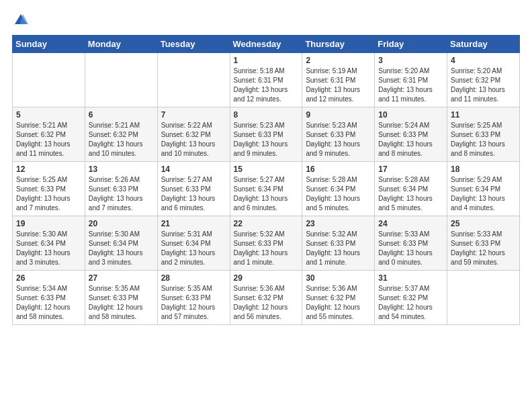  I want to click on day-number: 6, so click(121, 115).